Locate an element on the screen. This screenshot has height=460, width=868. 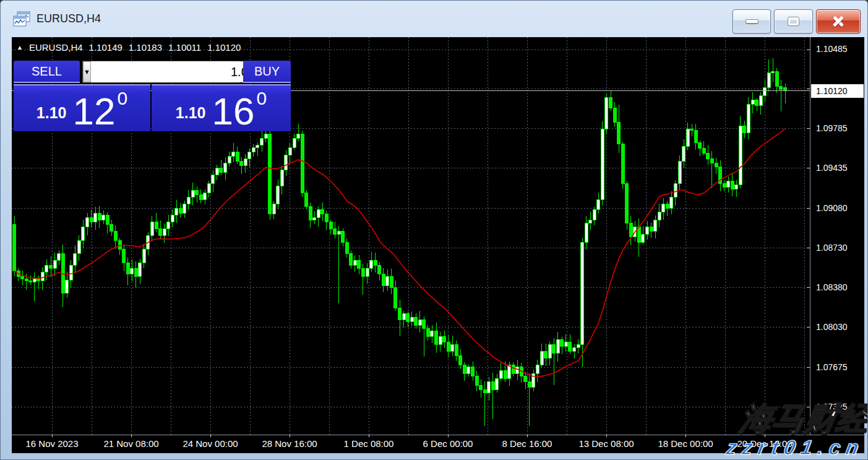
ohlc-high: 1.10183 is located at coordinates (145, 47).